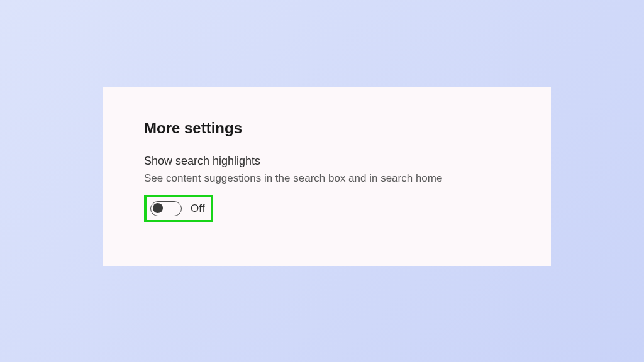 The height and width of the screenshot is (362, 644). What do you see at coordinates (158, 208) in the screenshot?
I see `toggle-knob-icon` at bounding box center [158, 208].